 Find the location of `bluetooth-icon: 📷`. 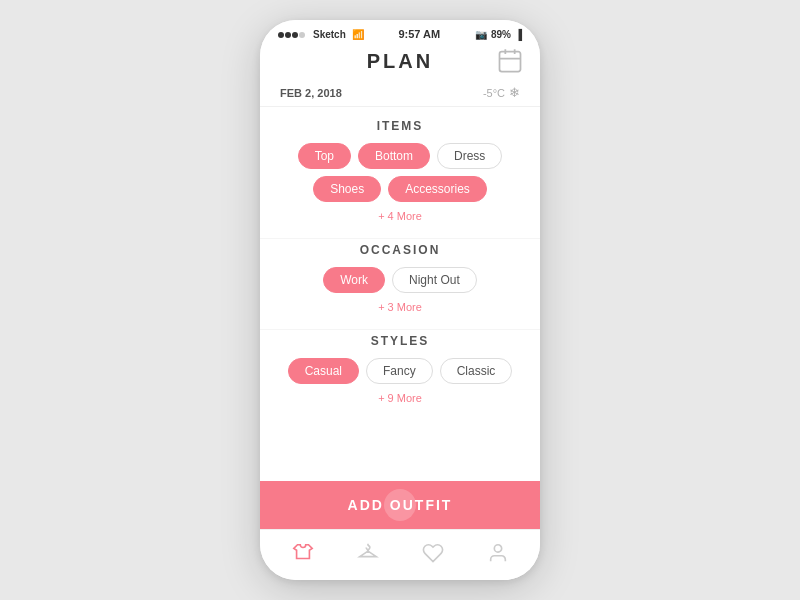

bluetooth-icon: 📷 is located at coordinates (481, 34).